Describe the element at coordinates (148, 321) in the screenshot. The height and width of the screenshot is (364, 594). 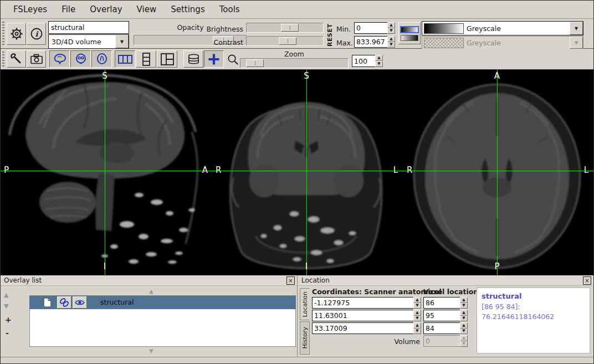
I see `overlay-list-body: ▲ ▼ + - ▲` at that location.